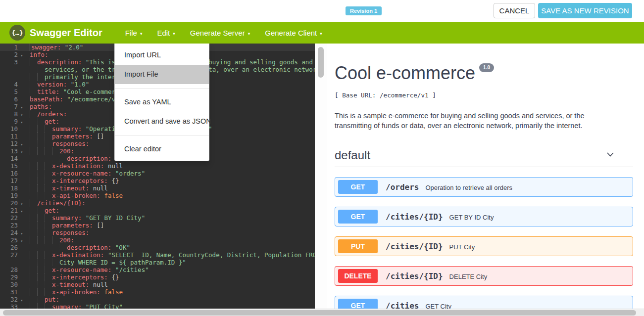 The image size is (644, 316). I want to click on chevron-down-icon, so click(610, 155).